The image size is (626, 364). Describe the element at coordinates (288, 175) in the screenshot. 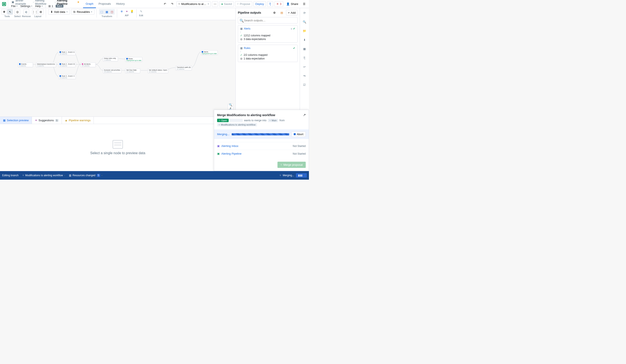

I see `status-merging: Merging...` at that location.